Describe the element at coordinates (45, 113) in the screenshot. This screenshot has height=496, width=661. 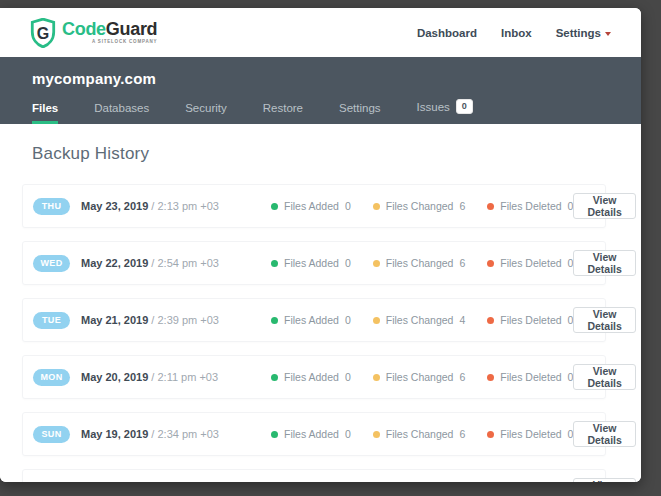
I see `tab-files: Files` at that location.